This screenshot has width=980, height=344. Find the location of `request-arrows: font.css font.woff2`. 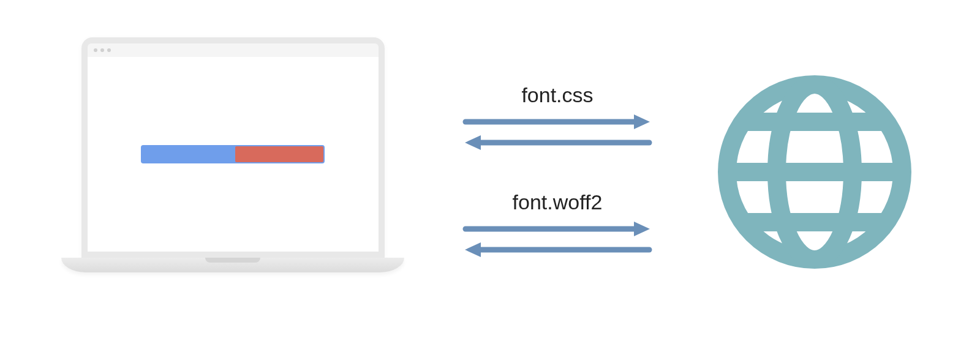

request-arrows: font.css font.woff2 is located at coordinates (557, 172).